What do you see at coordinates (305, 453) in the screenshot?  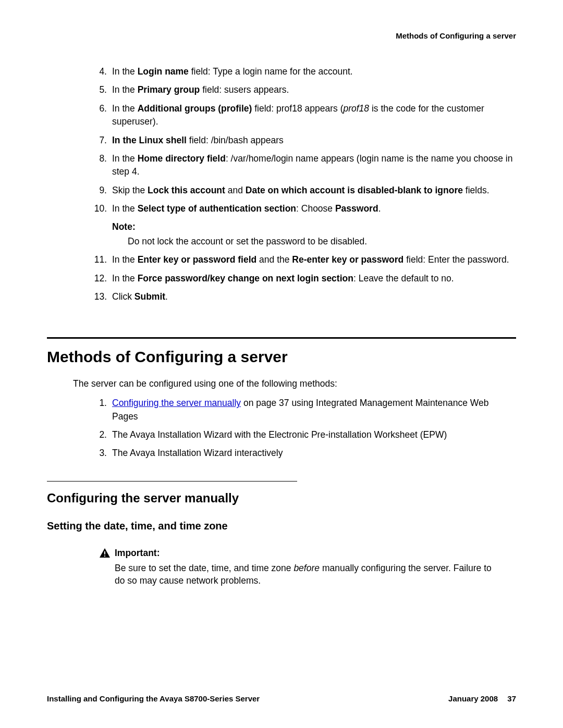 I see `method-3: 3. The Avaya Installation Wizard interac…` at bounding box center [305, 453].